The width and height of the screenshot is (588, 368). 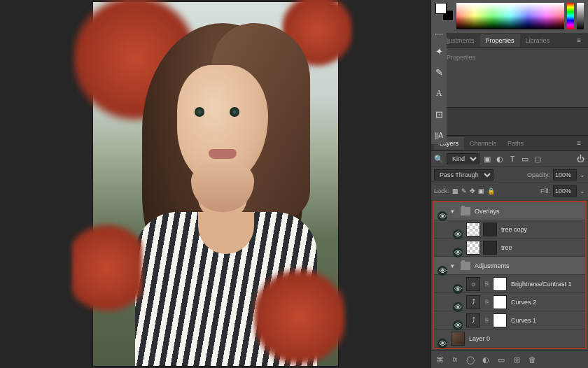 What do you see at coordinates (470, 360) in the screenshot?
I see `add-mask-icon: ◯` at bounding box center [470, 360].